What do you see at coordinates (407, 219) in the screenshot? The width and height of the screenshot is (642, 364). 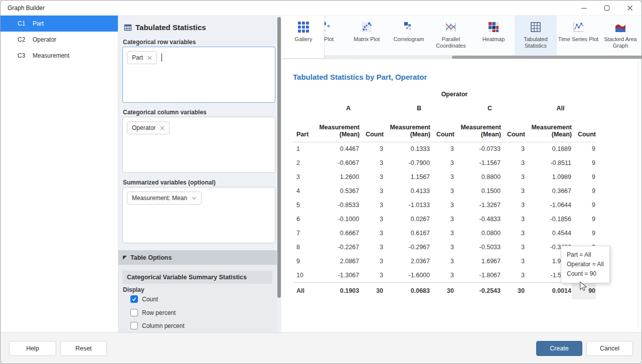 I see `value-cell: 0.0267` at bounding box center [407, 219].